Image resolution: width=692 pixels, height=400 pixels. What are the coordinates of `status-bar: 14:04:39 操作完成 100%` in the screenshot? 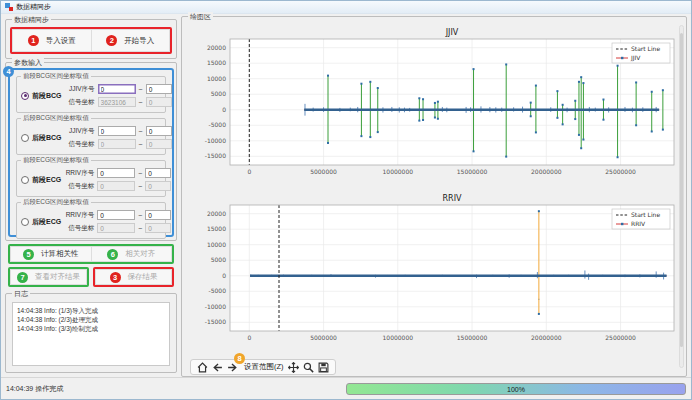 It's located at (346, 388).